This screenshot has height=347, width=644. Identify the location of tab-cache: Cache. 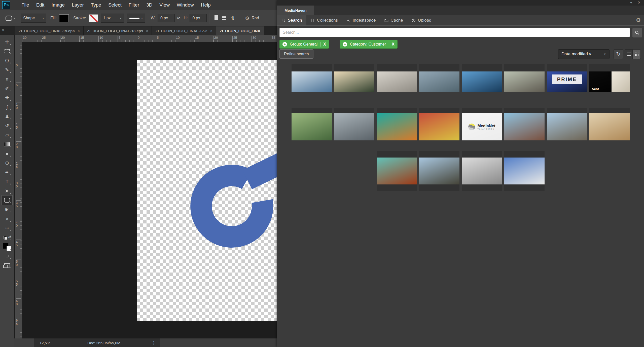
(394, 20).